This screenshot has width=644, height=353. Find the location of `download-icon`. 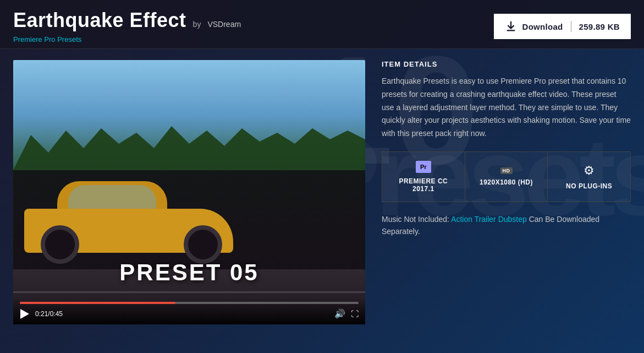

download-icon is located at coordinates (511, 26).